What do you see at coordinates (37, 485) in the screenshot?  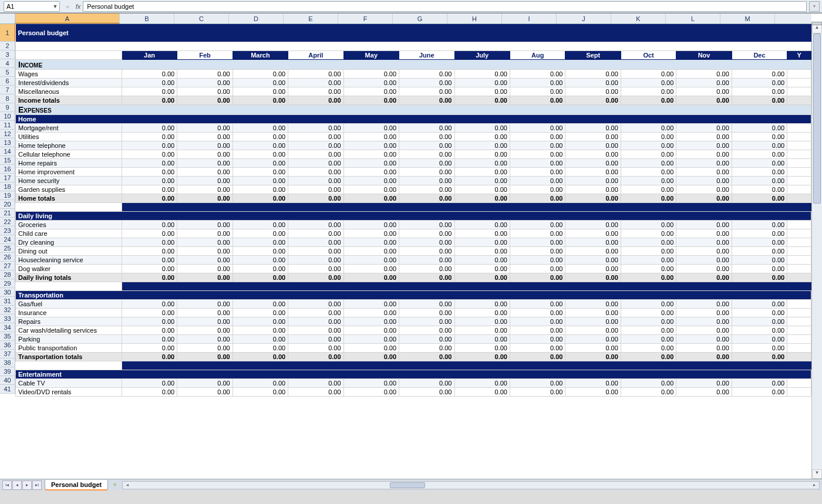 I see `last-tab-icon: ▸I` at bounding box center [37, 485].